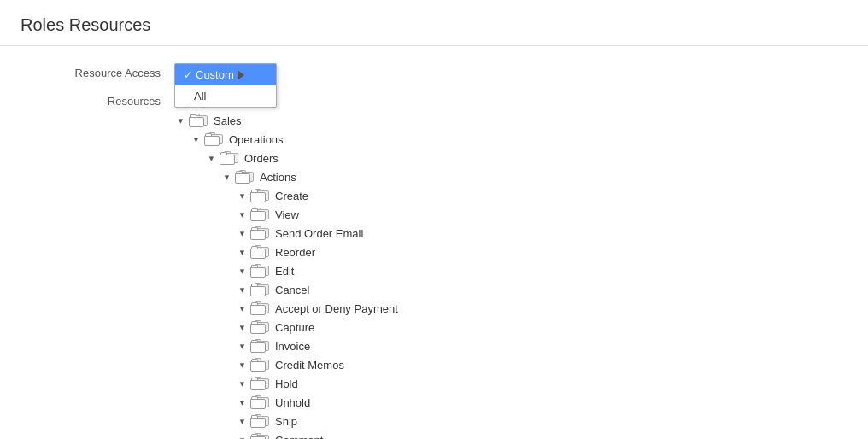  I want to click on folder-icon-hold, so click(261, 384).